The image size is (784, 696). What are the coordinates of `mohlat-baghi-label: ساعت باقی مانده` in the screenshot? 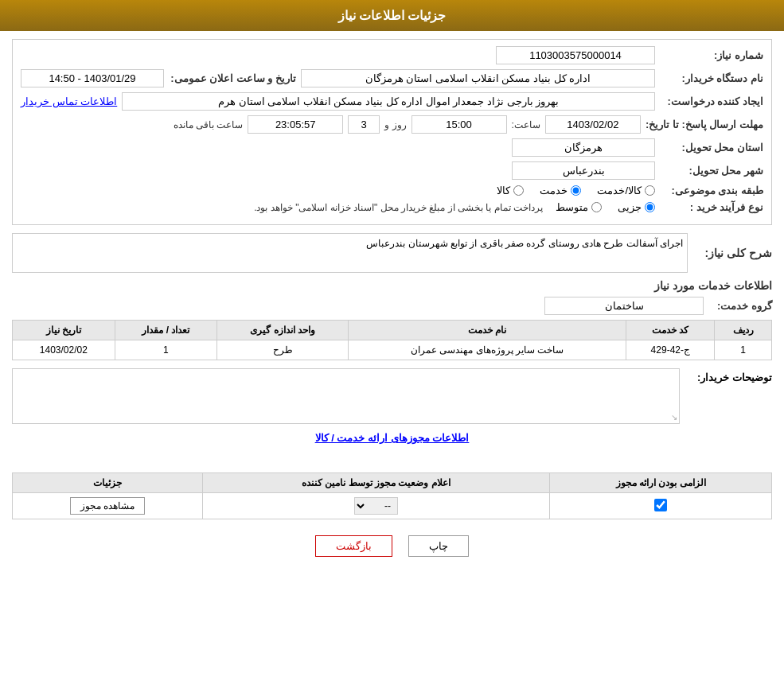 It's located at (209, 125).